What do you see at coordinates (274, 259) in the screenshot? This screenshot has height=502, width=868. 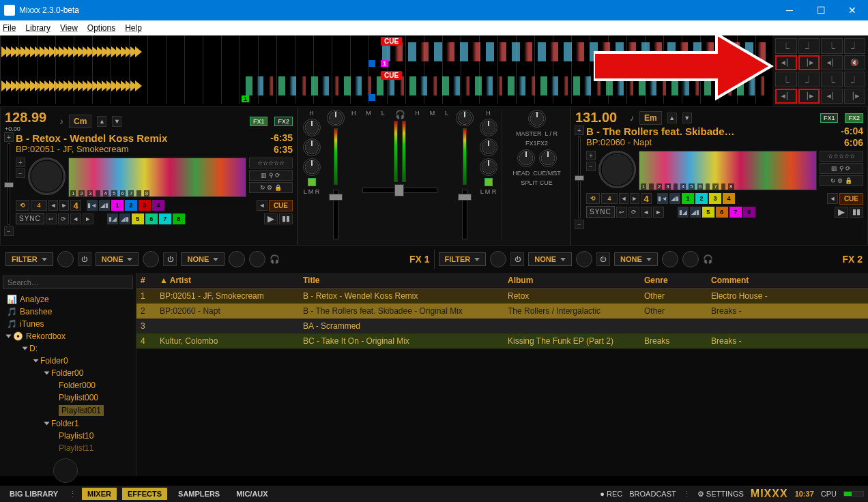 I see `headphone-icon: 🎧` at bounding box center [274, 259].